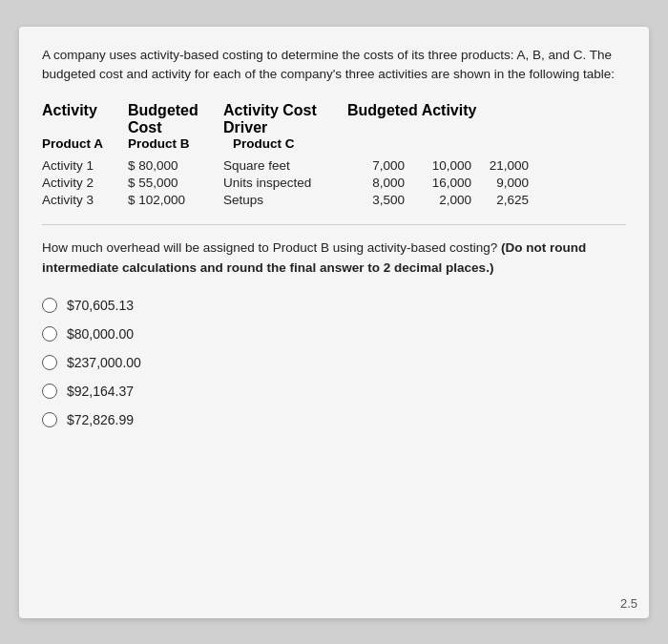  Describe the element at coordinates (500, 166) in the screenshot. I see `activity-1-prod-c: 21,000` at that location.